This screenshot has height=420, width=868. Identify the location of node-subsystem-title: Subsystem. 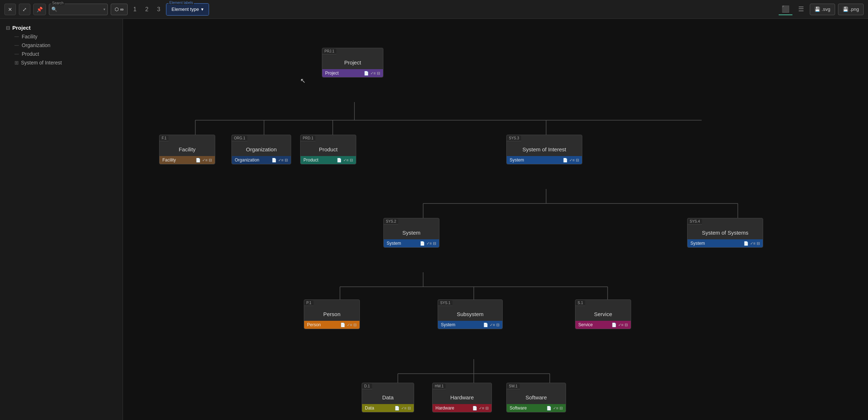
(470, 314).